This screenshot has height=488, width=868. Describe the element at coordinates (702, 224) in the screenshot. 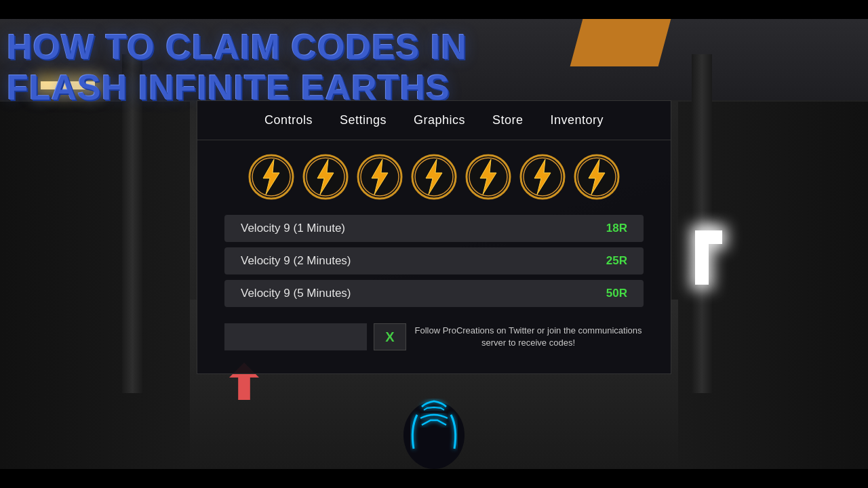

I see `pillar-right` at that location.